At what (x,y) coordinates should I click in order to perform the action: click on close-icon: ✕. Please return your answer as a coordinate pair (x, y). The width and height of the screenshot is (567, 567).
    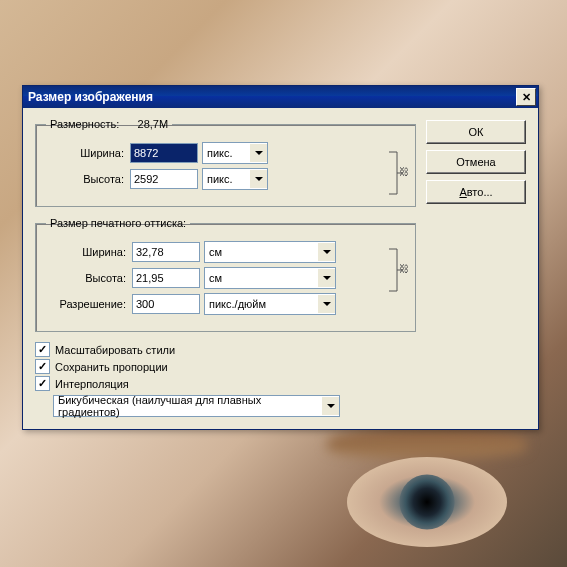
    Looking at the image, I should click on (526, 98).